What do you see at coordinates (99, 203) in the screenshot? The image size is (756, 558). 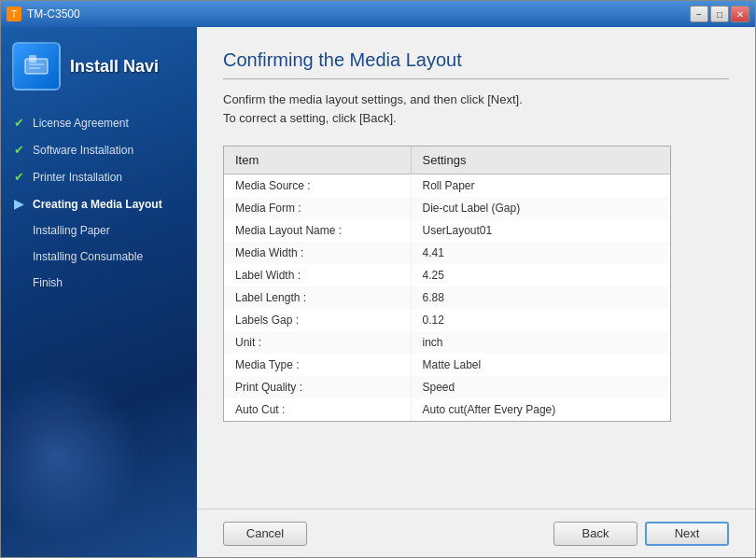 I see `sidebar-item-media: ▶ Creating a Media Layout` at bounding box center [99, 203].